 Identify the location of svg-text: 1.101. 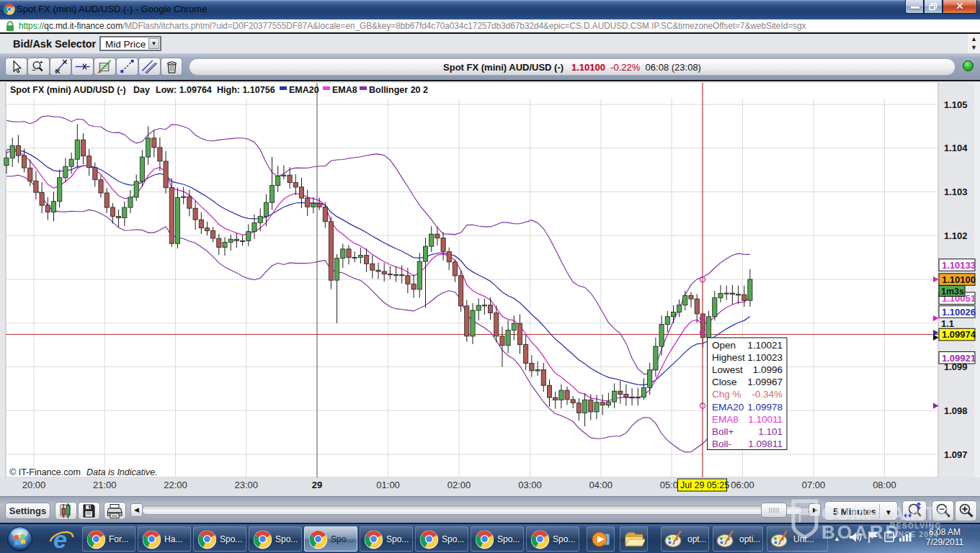
(770, 432).